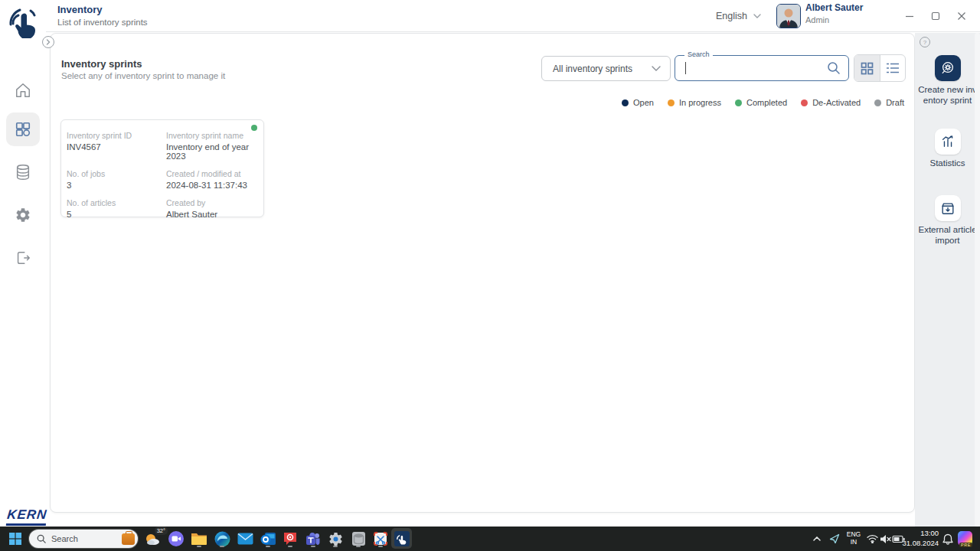 The width and height of the screenshot is (980, 551). What do you see at coordinates (401, 539) in the screenshot?
I see `kern-app-taskbar-icon` at bounding box center [401, 539].